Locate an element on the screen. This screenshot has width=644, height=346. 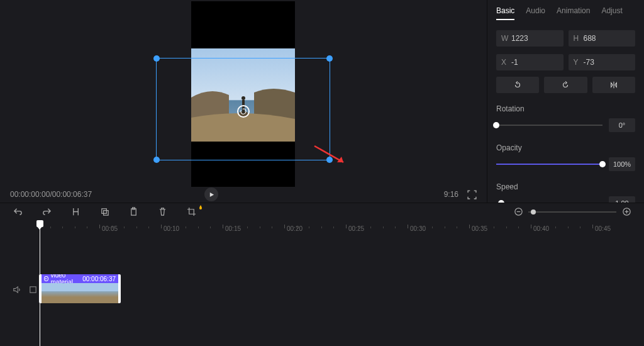
properties-panel: BasicAudioAnimationAdjust W1223 H688 X-1… is located at coordinates (565, 101).